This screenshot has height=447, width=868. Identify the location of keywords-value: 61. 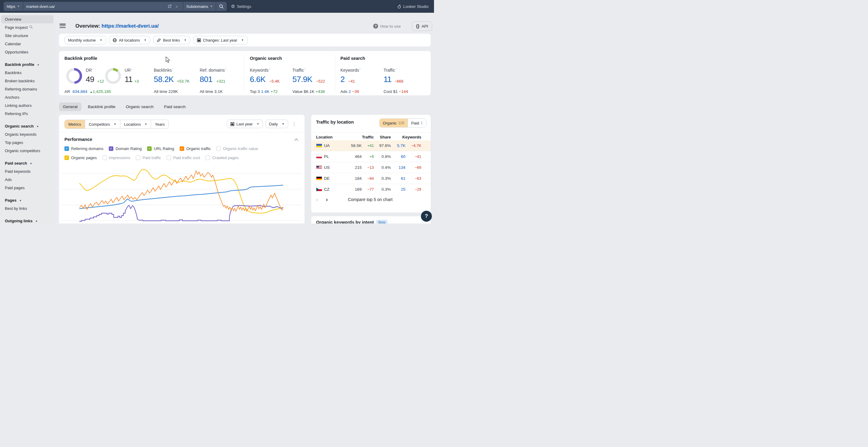
(398, 178).